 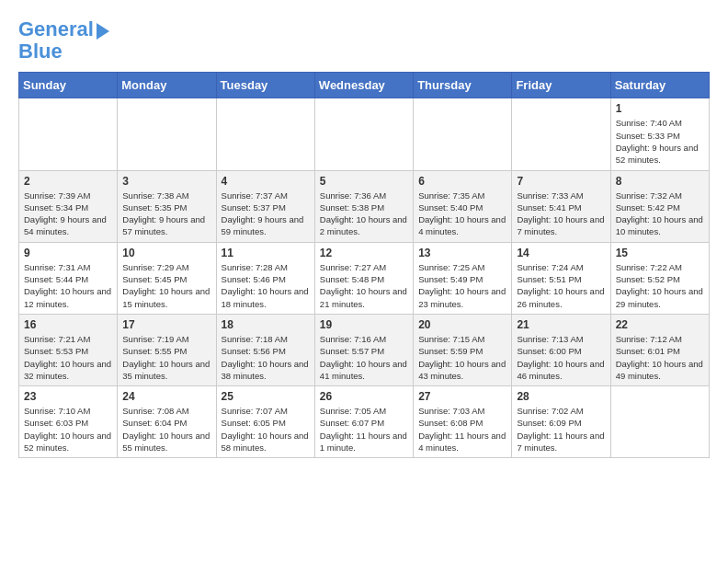 I want to click on calendar-cell: 12Sunrise: 7:27 AM Sunset: 5:48 PM Dayli…, so click(x=364, y=278).